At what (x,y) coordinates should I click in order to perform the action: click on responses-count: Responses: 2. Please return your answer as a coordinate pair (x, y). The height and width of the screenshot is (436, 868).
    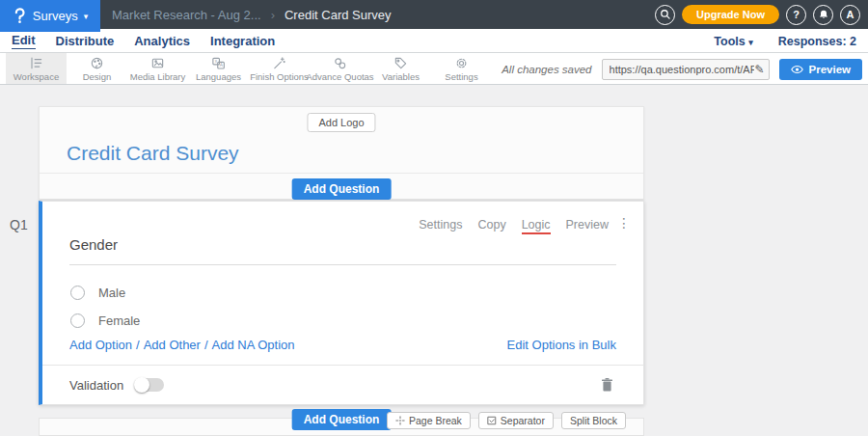
    Looking at the image, I should click on (818, 41).